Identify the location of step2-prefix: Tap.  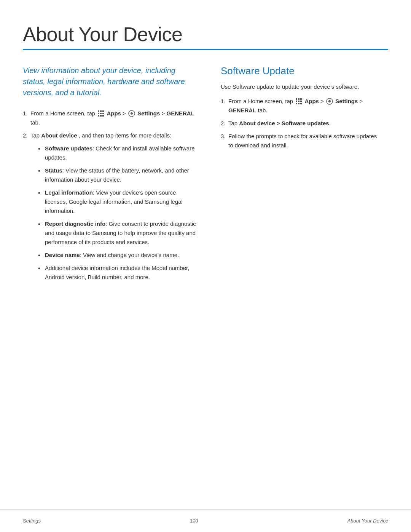
(35, 136).